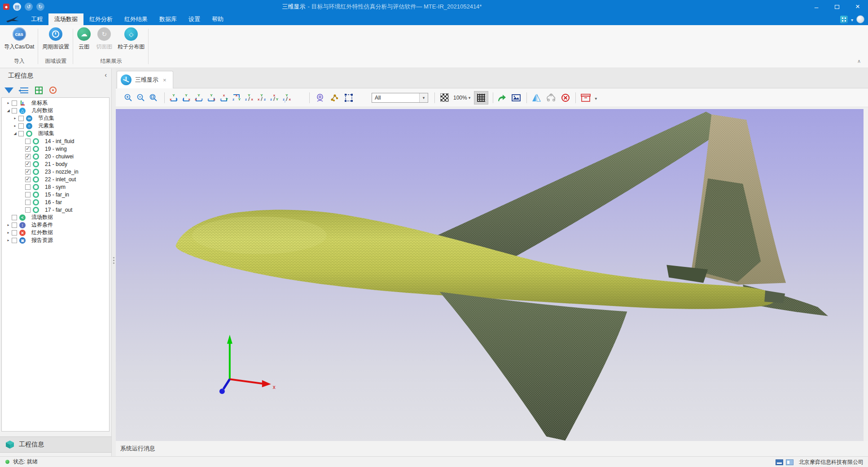 Image resolution: width=868 pixels, height=467 pixels. Describe the element at coordinates (596, 98) in the screenshot. I see `archive-dropdown-icon` at that location.